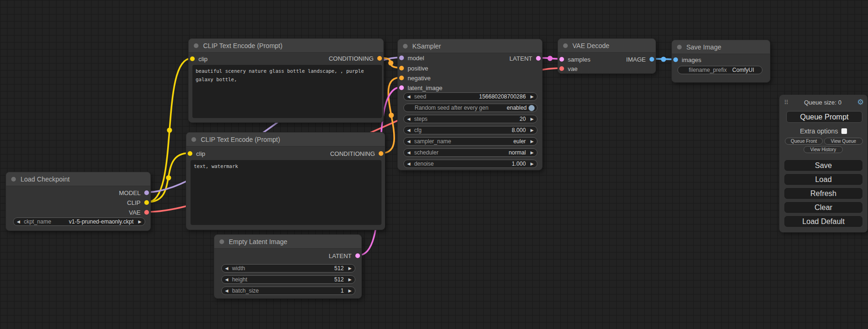 The width and height of the screenshot is (868, 329). Describe the element at coordinates (470, 105) in the screenshot. I see `node-ksampler: KSampler model positive negative latent_…` at that location.